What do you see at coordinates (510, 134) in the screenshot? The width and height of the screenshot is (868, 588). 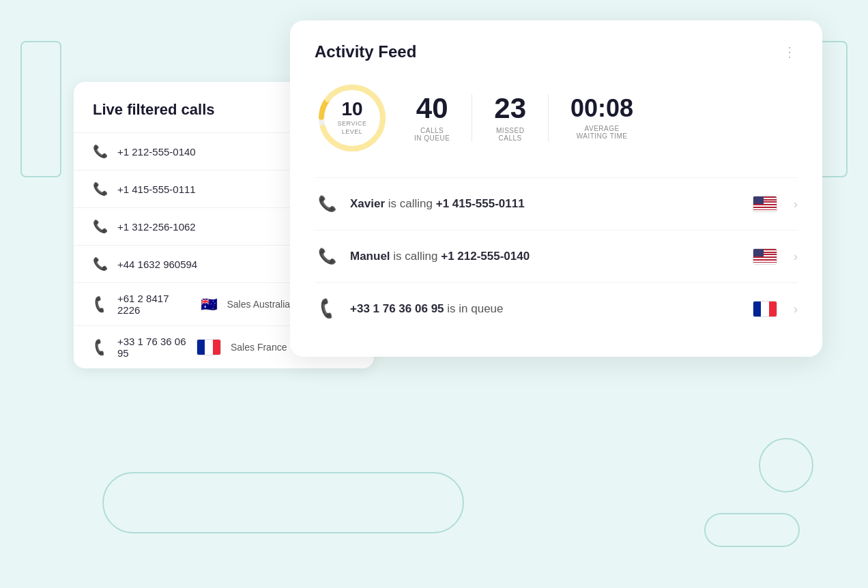 I see `missed-calls-label: MISSED CALLS` at bounding box center [510, 134].